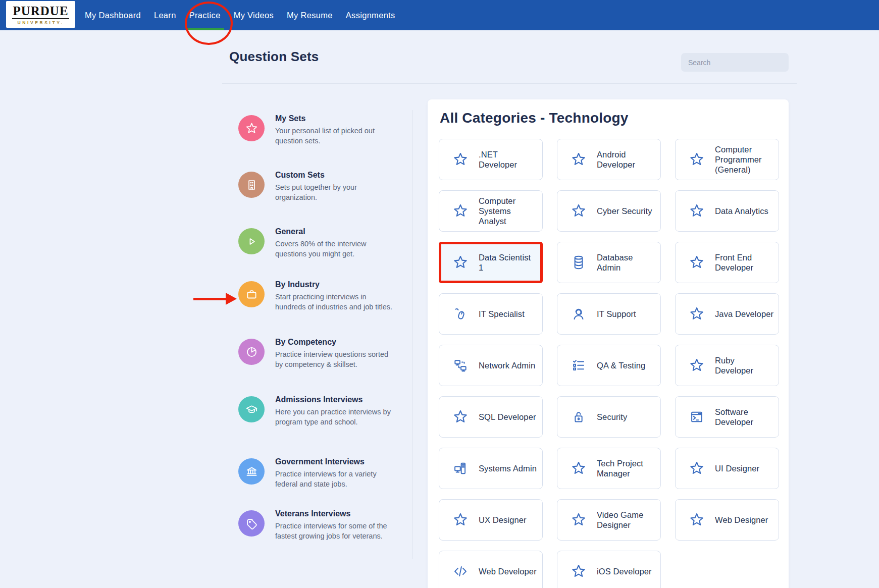 The height and width of the screenshot is (588, 879). I want to click on category-card-network-admin: Network Admin, so click(491, 365).